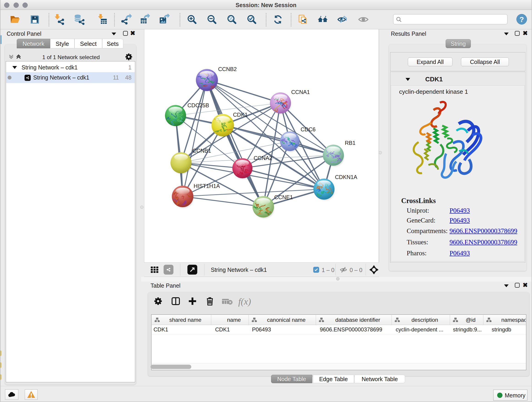 Image resolution: width=532 pixels, height=402 pixels. Describe the element at coordinates (308, 129) in the screenshot. I see `svg-text: CDC6` at that location.